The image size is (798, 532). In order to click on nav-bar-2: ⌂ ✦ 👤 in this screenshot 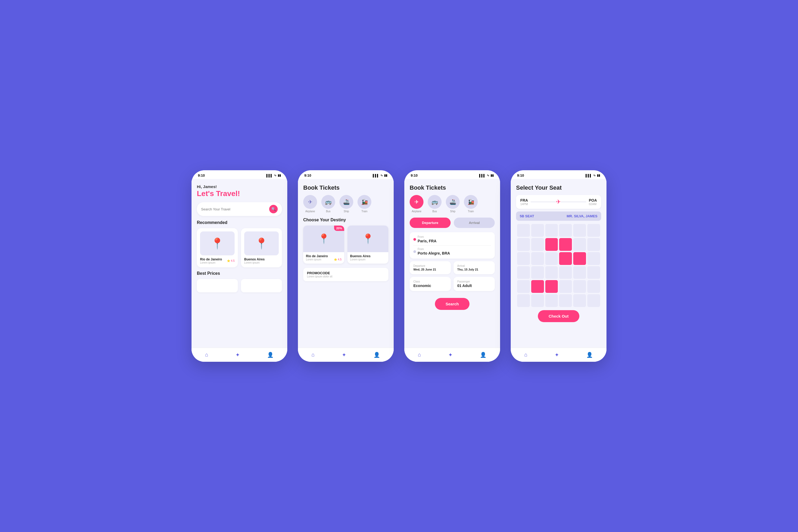, I will do `click(346, 355)`.